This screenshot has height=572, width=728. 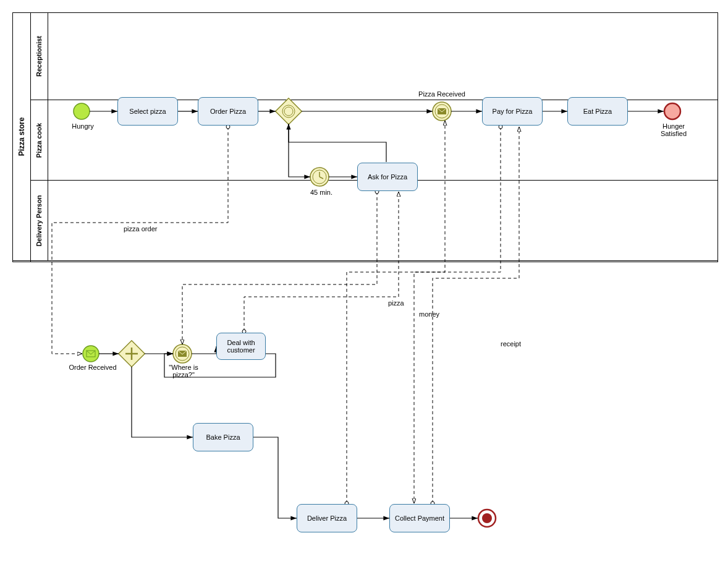 I want to click on lane-title-receptionist-label: Receptionist, so click(x=39, y=56).